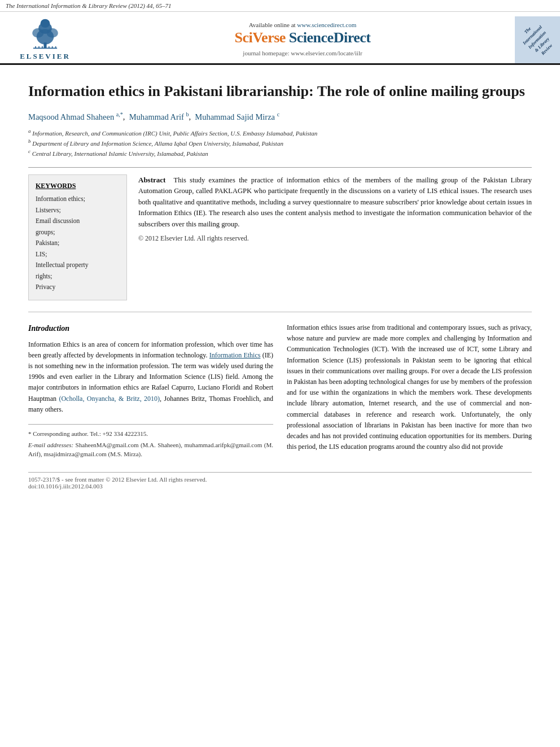 The image size is (560, 747). I want to click on author-arif: Muhammad Arif, so click(157, 117).